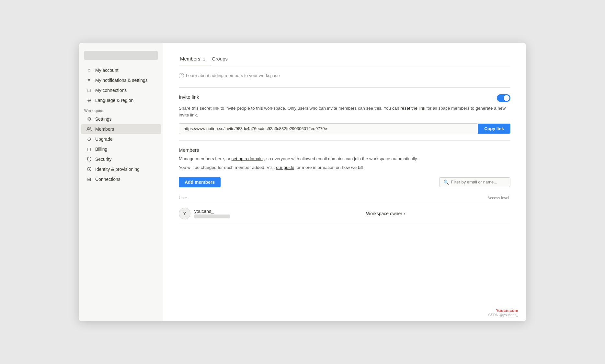  I want to click on sidebar-item-upgrade: ⊙ Upgrade, so click(121, 139).